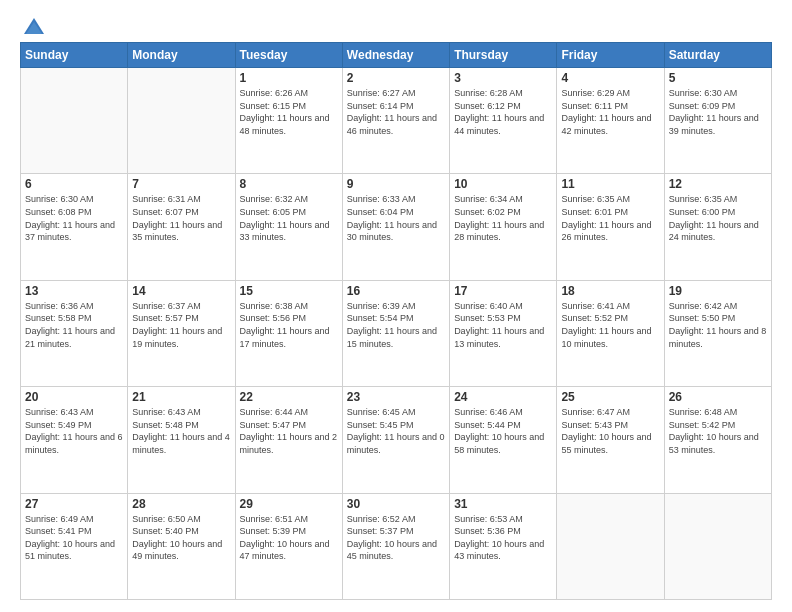 The image size is (792, 612). Describe the element at coordinates (289, 325) in the screenshot. I see `day-info: Sunrise: 6:38 AMSunset: 5:56 PMDaylight:…` at that location.